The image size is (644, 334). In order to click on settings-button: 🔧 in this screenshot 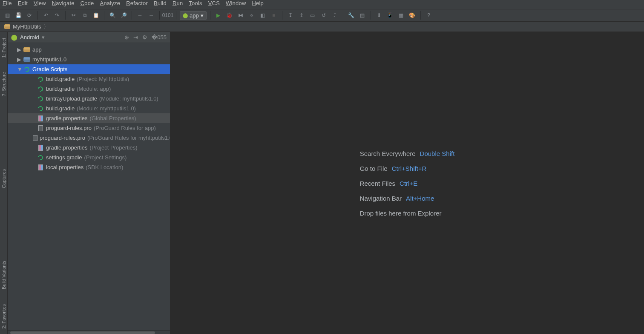, I will do `click(351, 15)`.